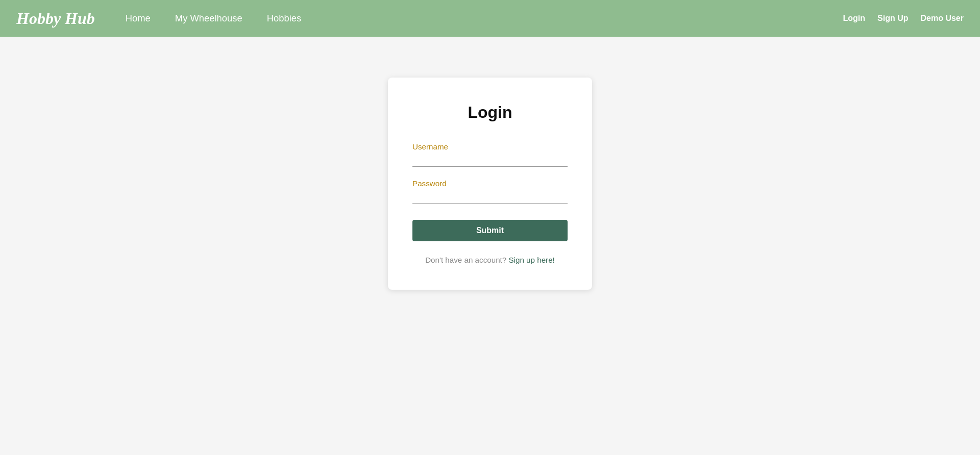 Image resolution: width=980 pixels, height=455 pixels. Describe the element at coordinates (209, 18) in the screenshot. I see `nav-item-wheelhouse: My Wheelhouse` at that location.